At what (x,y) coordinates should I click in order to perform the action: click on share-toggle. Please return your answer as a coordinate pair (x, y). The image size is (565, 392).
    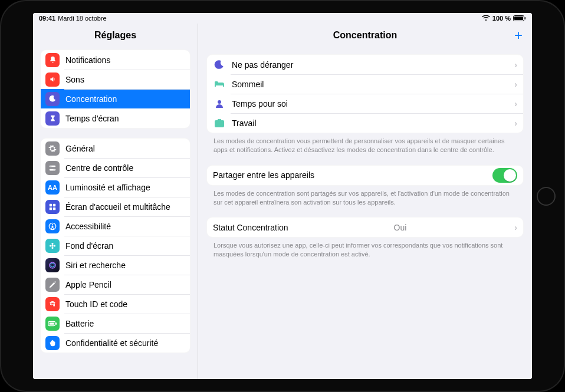
    Looking at the image, I should click on (505, 176).